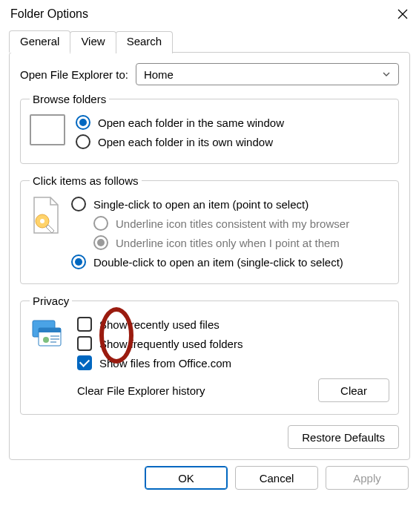  I want to click on browse-folders-group: Browse folders Open each folder in the s…, so click(209, 128).